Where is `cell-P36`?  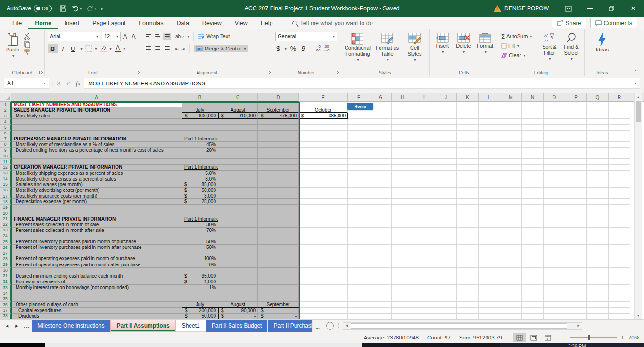 cell-P36 is located at coordinates (576, 305).